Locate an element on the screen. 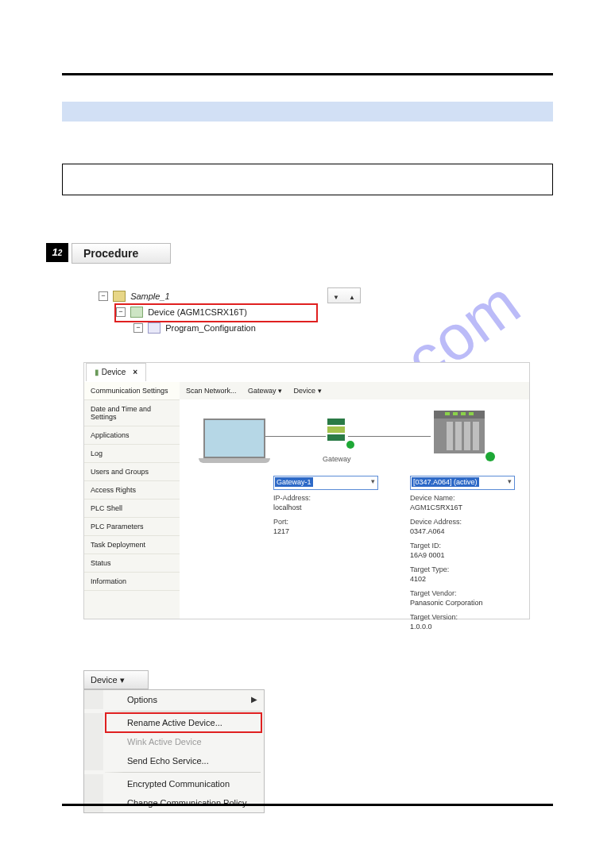 This screenshot has height=868, width=615. gateway-label: Gateway is located at coordinates (337, 459).